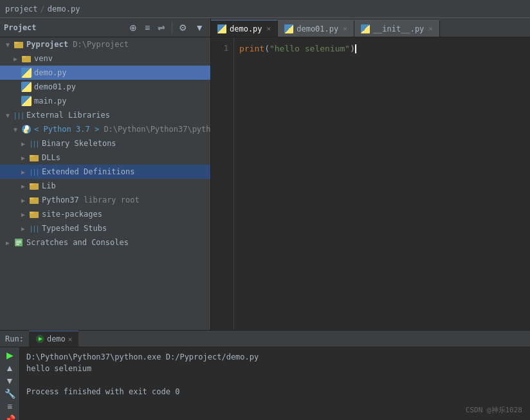 The width and height of the screenshot is (530, 420). What do you see at coordinates (15, 59) in the screenshot?
I see `chevron-venv: ▶` at bounding box center [15, 59].